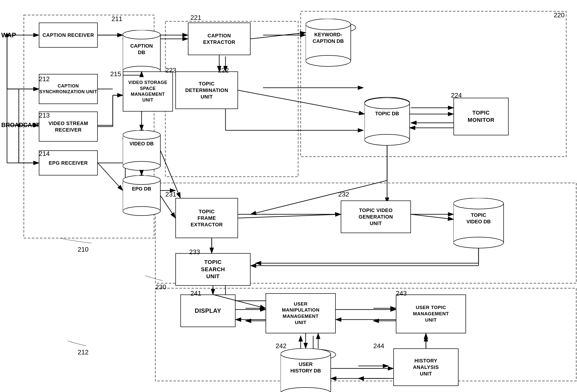  I want to click on caption-db-label: CAPTIONDB, so click(142, 49).